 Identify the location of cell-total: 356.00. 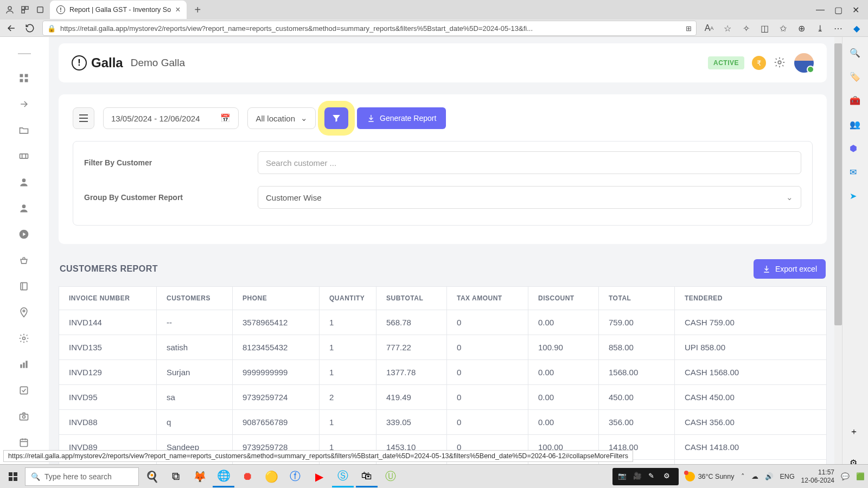
(637, 422).